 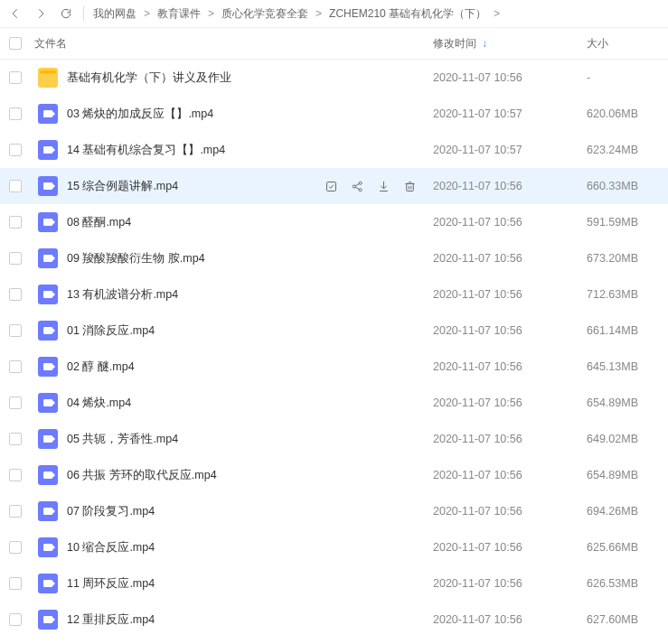 What do you see at coordinates (334, 294) in the screenshot?
I see `table-row: 13 有机波谱分析.mp42020-11-07 10:56712.63MB` at bounding box center [334, 294].